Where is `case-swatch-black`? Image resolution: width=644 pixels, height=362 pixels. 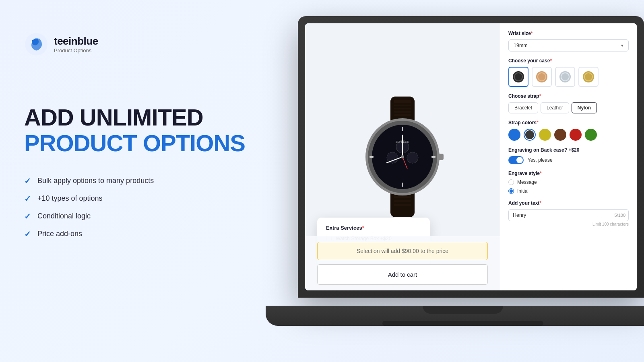
case-swatch-black is located at coordinates (518, 77).